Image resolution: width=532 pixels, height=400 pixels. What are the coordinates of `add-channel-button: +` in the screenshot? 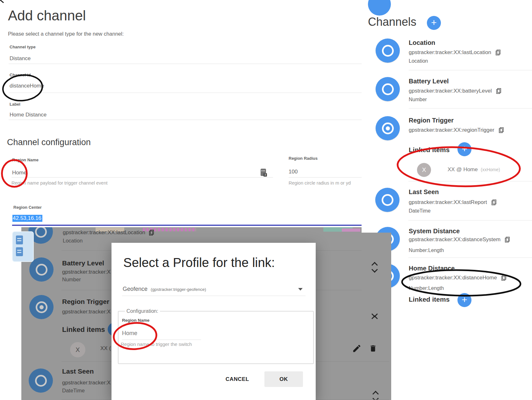 It's located at (434, 23).